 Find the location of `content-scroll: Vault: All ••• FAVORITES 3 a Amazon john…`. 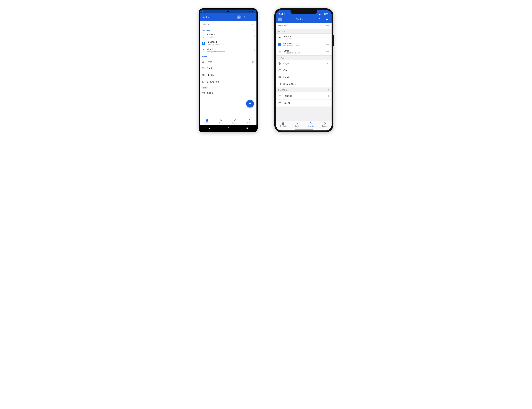

content-scroll: Vault: All ••• FAVORITES 3 a Amazon john… is located at coordinates (304, 72).